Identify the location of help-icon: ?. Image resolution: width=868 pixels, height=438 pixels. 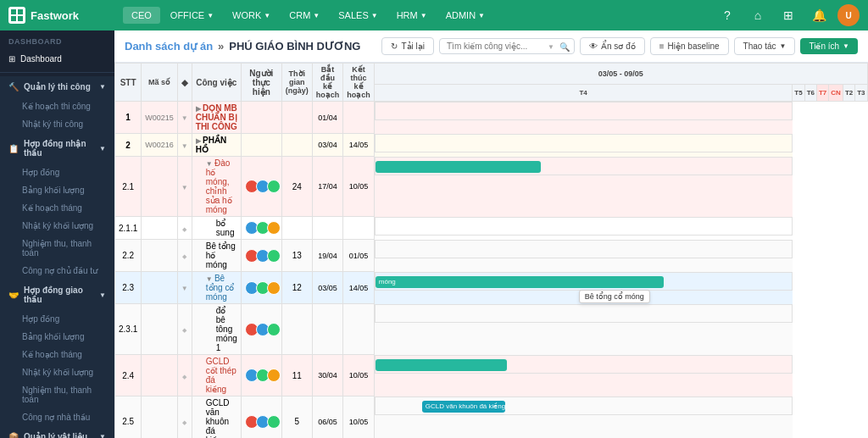
(727, 15).